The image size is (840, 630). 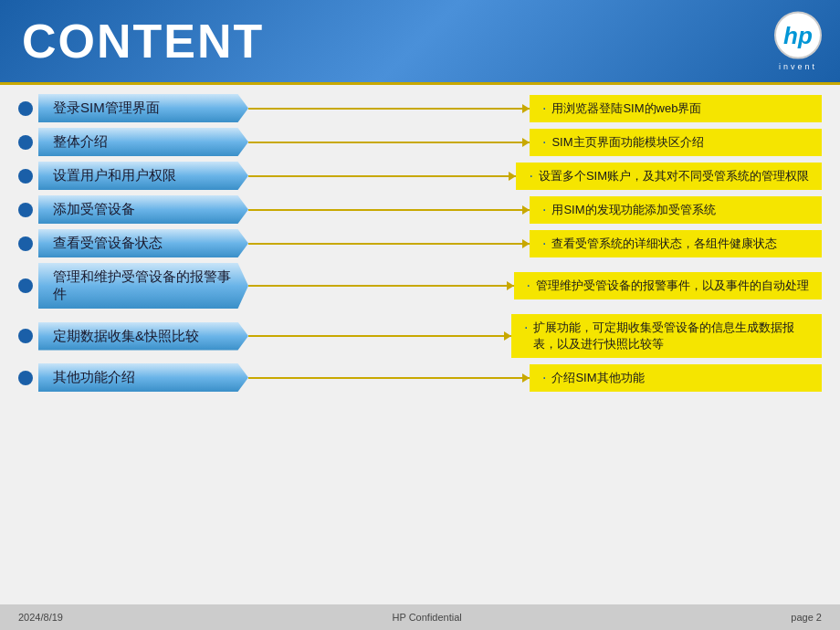 What do you see at coordinates (627, 142) in the screenshot?
I see `right-text-2: SIM主页界面功能模块区介绍` at bounding box center [627, 142].